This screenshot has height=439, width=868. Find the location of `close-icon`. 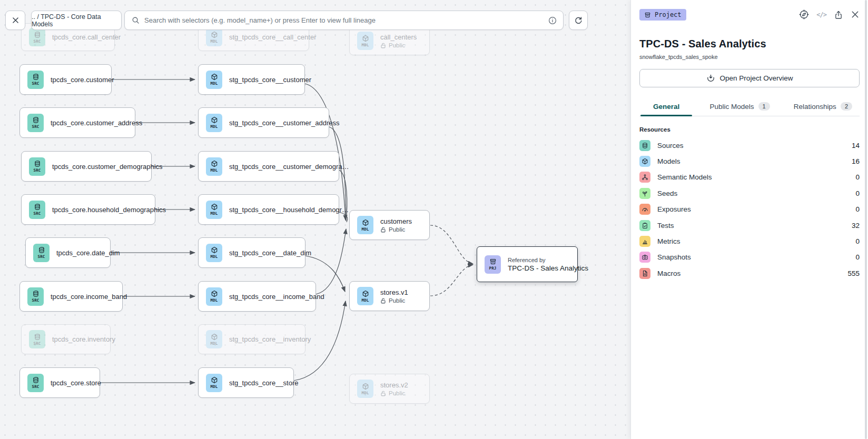

close-icon is located at coordinates (16, 20).